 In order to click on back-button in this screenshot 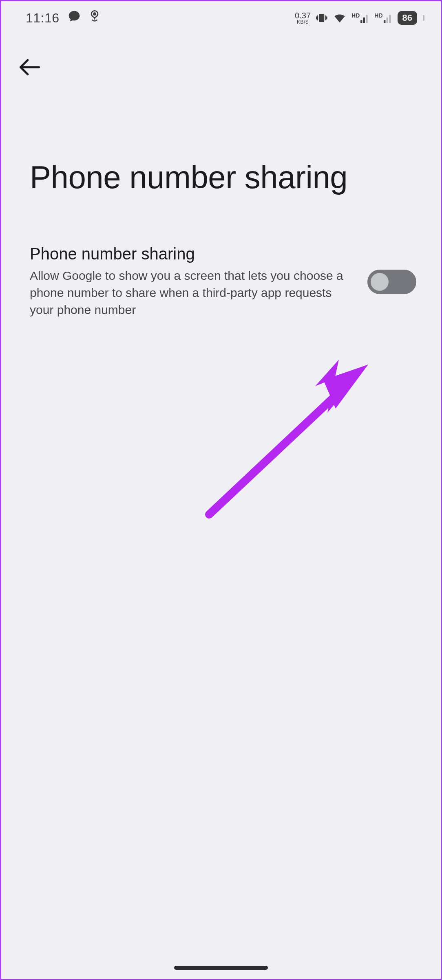, I will do `click(30, 77)`.